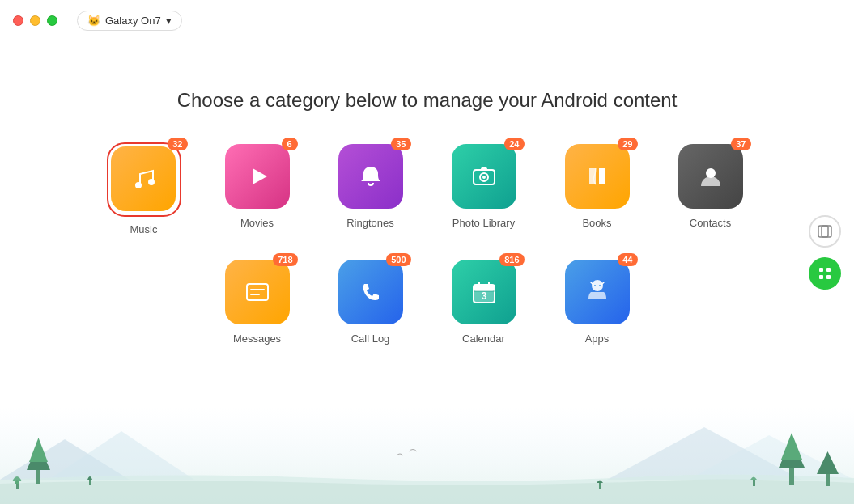 The width and height of the screenshot is (854, 504). I want to click on music-label: Music, so click(144, 230).